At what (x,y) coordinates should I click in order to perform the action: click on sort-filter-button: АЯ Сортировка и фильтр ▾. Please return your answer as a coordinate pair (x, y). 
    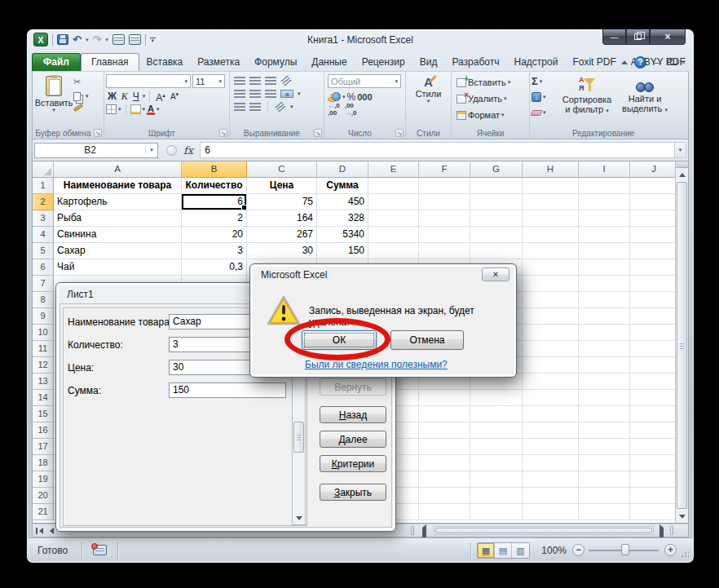
    Looking at the image, I should click on (587, 100).